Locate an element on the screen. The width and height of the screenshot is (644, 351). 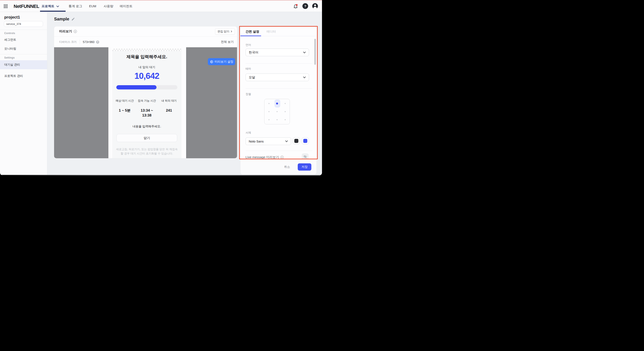
top-navigation-bar: NetFUNNEL 프로젝트 통계 로그 EUM 사용량 에이전트 ? is located at coordinates (161, 6).